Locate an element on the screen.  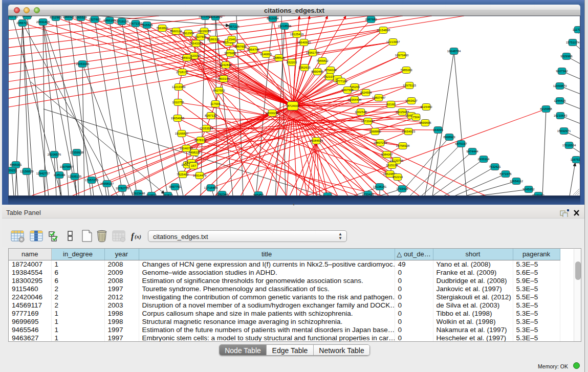
svg-text: 15692971 is located at coordinates (564, 131).